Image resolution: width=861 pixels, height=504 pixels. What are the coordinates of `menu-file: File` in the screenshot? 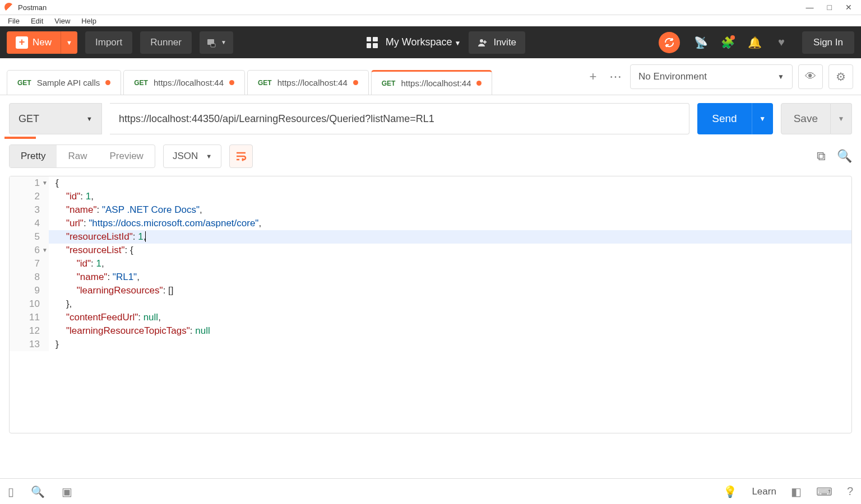 It's located at (13, 21).